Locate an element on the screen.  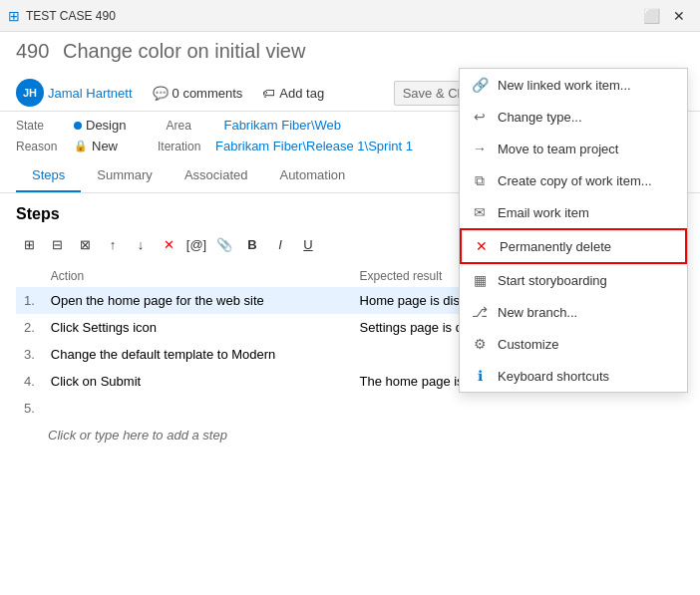
storyboard-icon: ▦ is located at coordinates (480, 280).